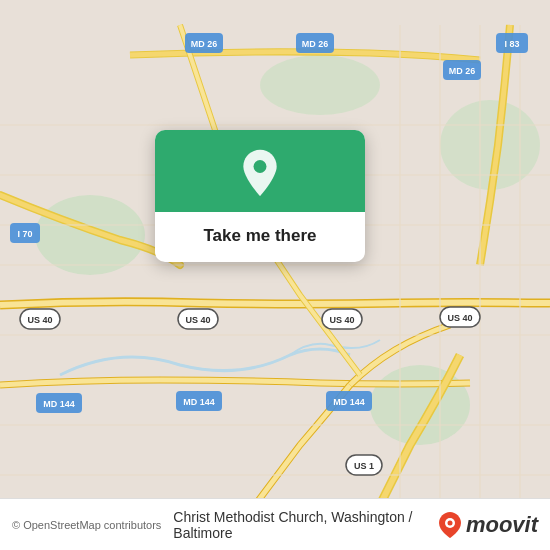 Image resolution: width=550 pixels, height=550 pixels. What do you see at coordinates (450, 525) in the screenshot?
I see `moovit-pin-icon` at bounding box center [450, 525].